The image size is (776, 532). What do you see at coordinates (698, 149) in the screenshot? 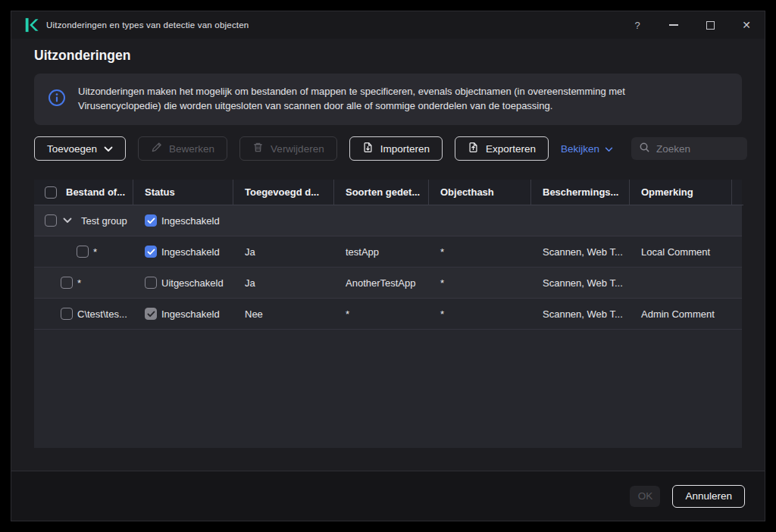
I see `search-input` at bounding box center [698, 149].